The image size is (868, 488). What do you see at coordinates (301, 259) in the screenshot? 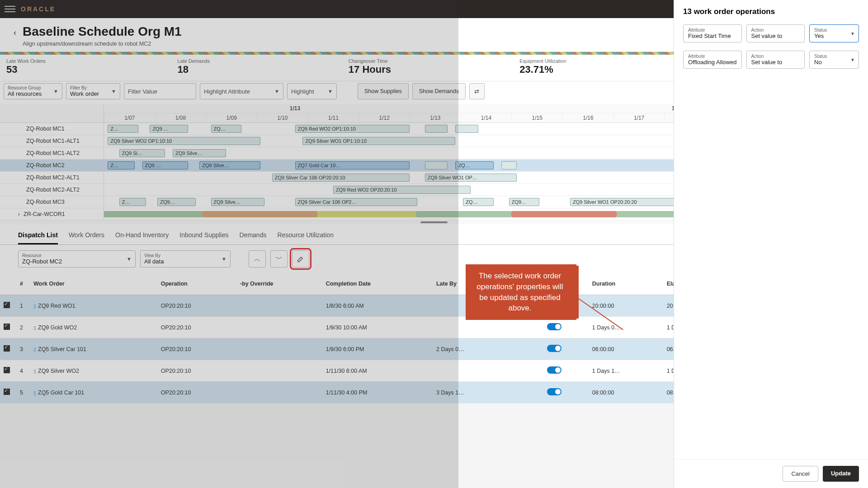
I see `edit-button` at bounding box center [301, 259].